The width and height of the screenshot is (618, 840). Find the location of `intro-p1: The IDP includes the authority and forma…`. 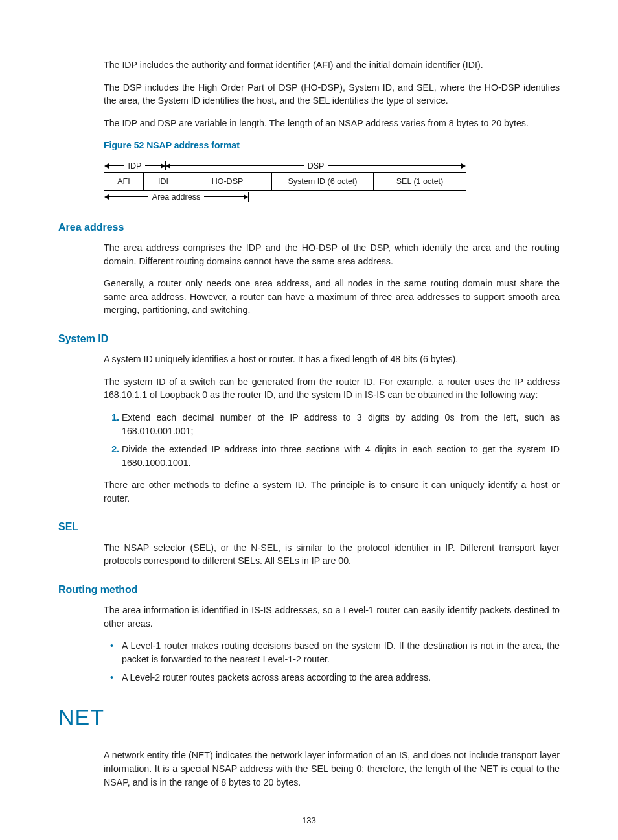

intro-p1: The IDP includes the authority and forma… is located at coordinates (332, 65).